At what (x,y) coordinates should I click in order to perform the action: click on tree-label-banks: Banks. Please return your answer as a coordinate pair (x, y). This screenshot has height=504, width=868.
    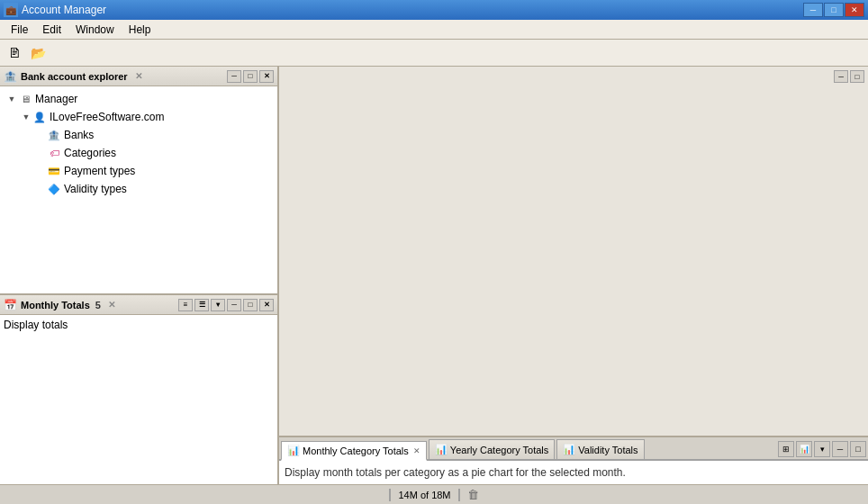
    Looking at the image, I should click on (79, 135).